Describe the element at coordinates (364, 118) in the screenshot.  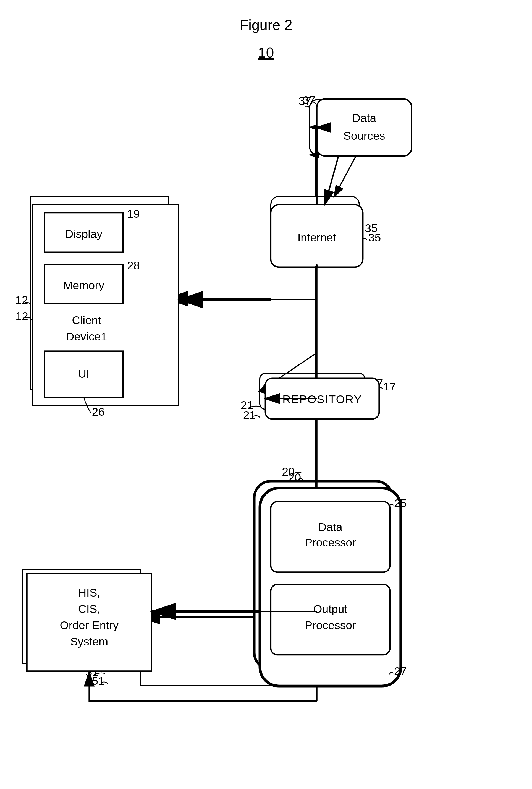
I see `data-sources-text-1: Data` at that location.